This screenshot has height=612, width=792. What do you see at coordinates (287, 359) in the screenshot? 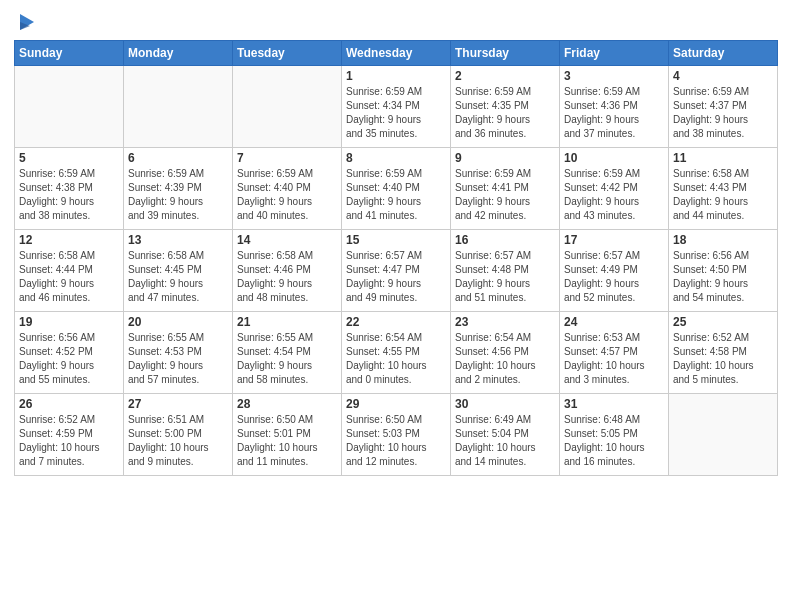
I see `day-info: Sunrise: 6:55 AM Sunset: 4:54 PM Dayligh…` at bounding box center [287, 359].